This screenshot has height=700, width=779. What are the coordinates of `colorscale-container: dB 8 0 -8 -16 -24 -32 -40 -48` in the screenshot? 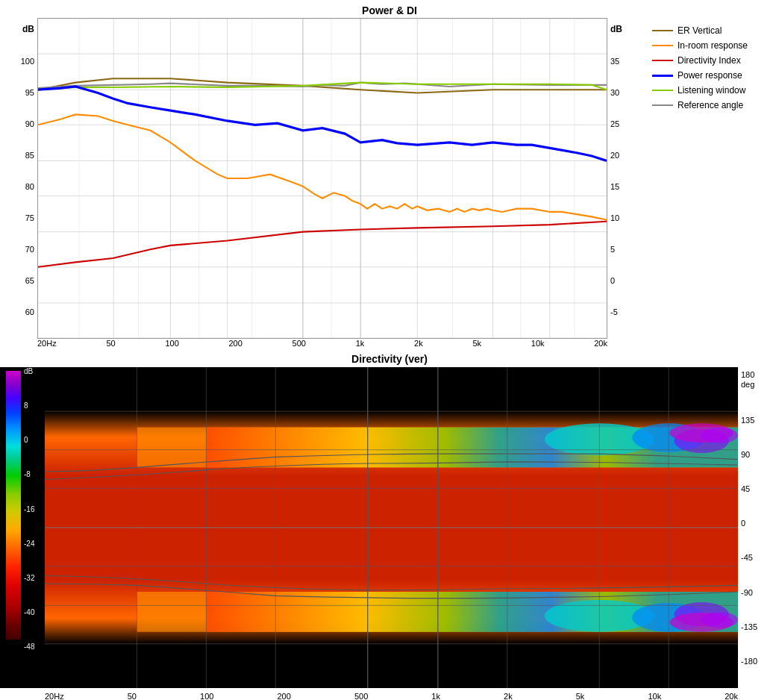 It's located at (22, 528).